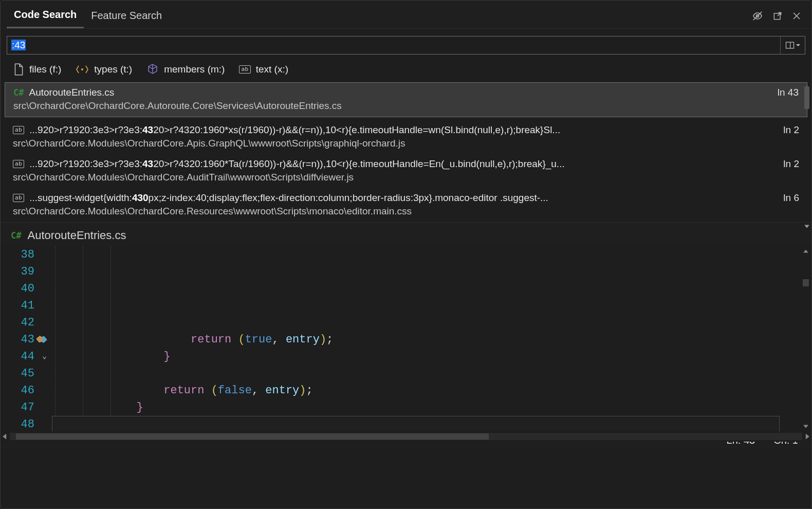 This screenshot has height=509, width=812. What do you see at coordinates (406, 68) in the screenshot?
I see `filter-row: files (f:) types (t:) members (m:) ab te…` at bounding box center [406, 68].